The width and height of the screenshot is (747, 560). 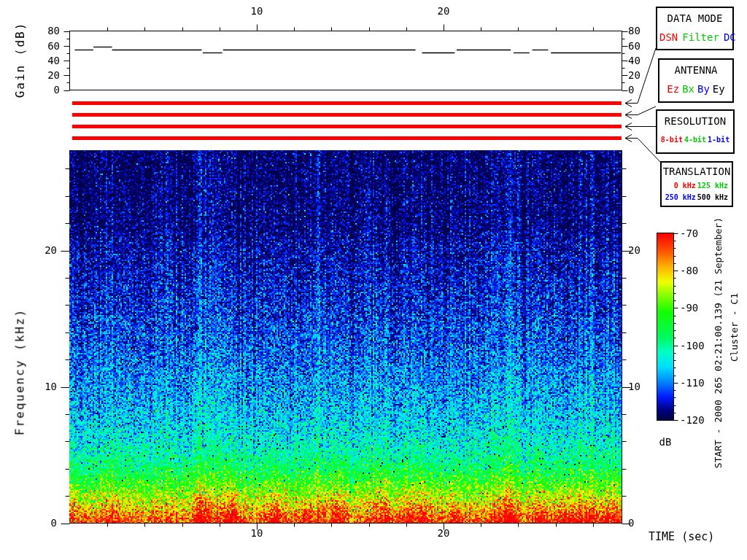 What do you see at coordinates (444, 11) in the screenshot?
I see `top-axis-tick-label: 20` at bounding box center [444, 11].